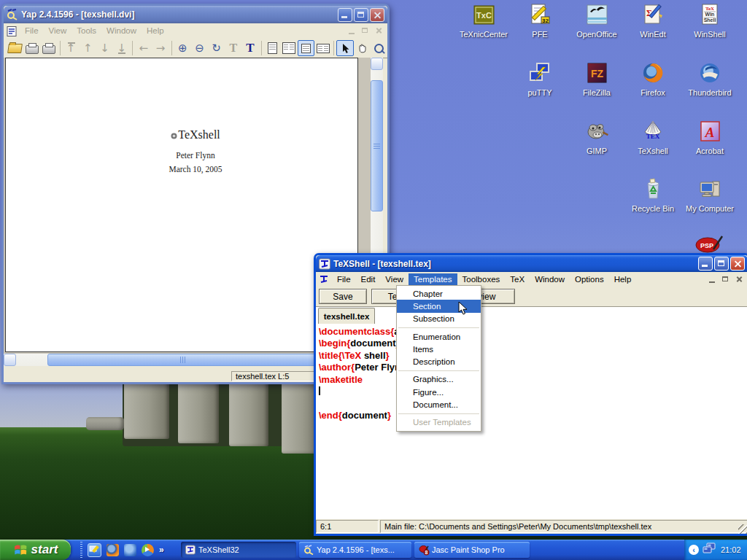  Describe the element at coordinates (95, 550) in the screenshot. I see `show-desktop-icon` at that location.